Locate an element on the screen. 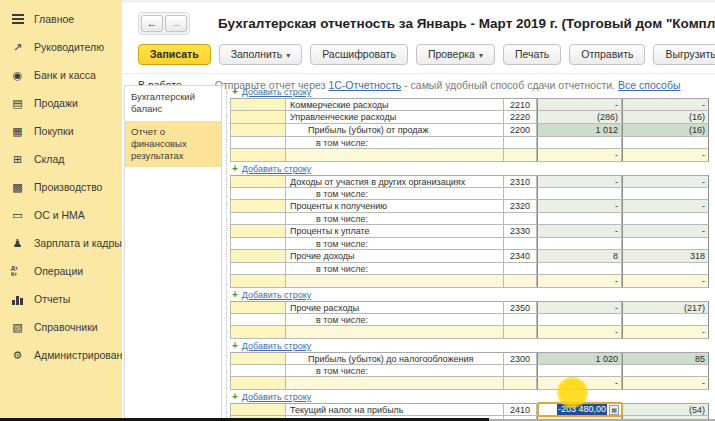  row-value-prior: (16) is located at coordinates (666, 118).